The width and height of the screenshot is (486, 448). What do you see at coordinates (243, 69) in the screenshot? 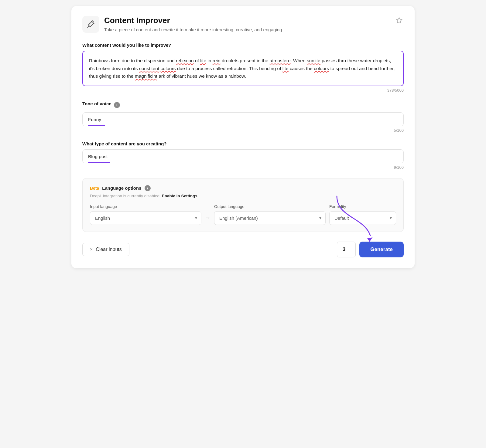
I see `content-textarea-wrapper: Rainbows form due to the dispersion and …` at bounding box center [243, 69].